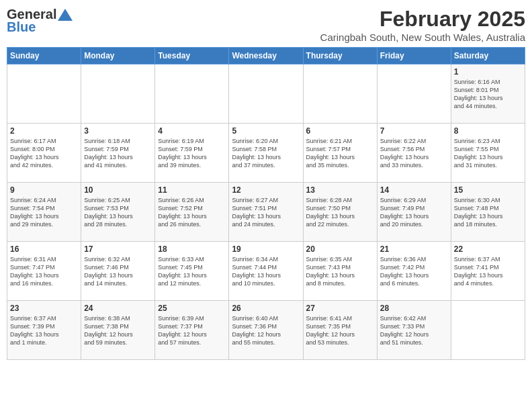 Image resolution: width=532 pixels, height=411 pixels. What do you see at coordinates (44, 56) in the screenshot?
I see `weekday-header-sunday: Sunday` at bounding box center [44, 56].